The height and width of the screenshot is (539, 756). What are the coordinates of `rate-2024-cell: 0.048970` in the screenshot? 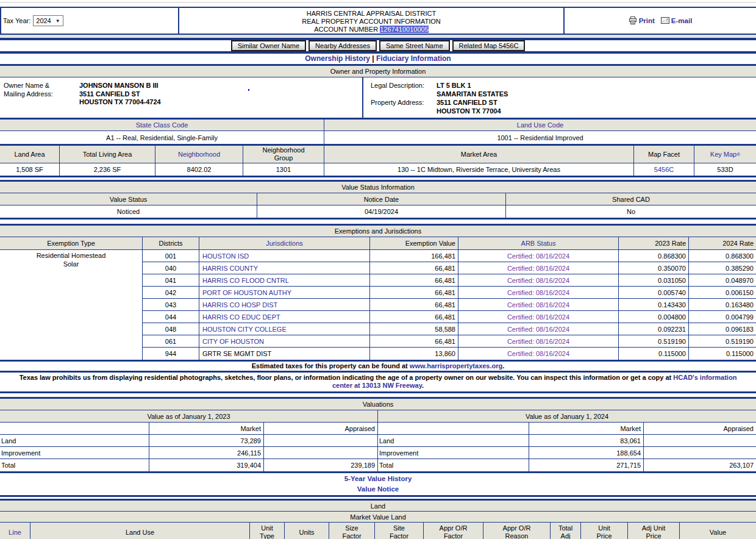 It's located at (722, 280).